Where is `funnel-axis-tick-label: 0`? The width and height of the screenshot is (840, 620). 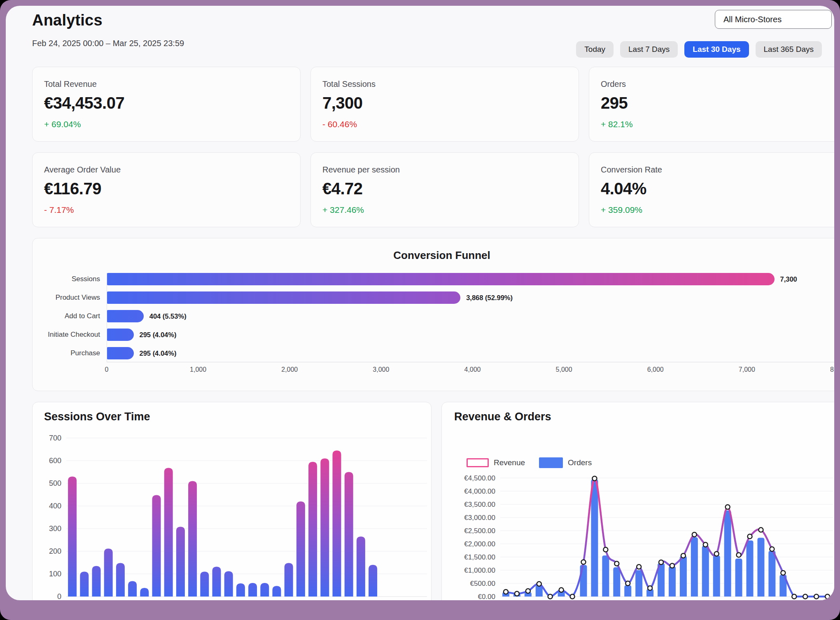
funnel-axis-tick-label: 0 is located at coordinates (107, 370).